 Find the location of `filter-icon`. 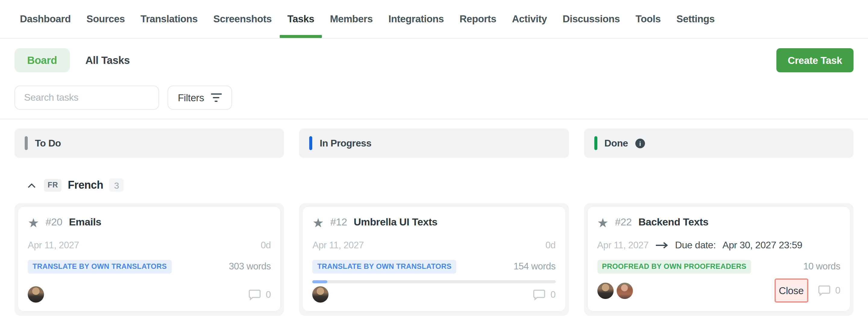

filter-icon is located at coordinates (216, 98).